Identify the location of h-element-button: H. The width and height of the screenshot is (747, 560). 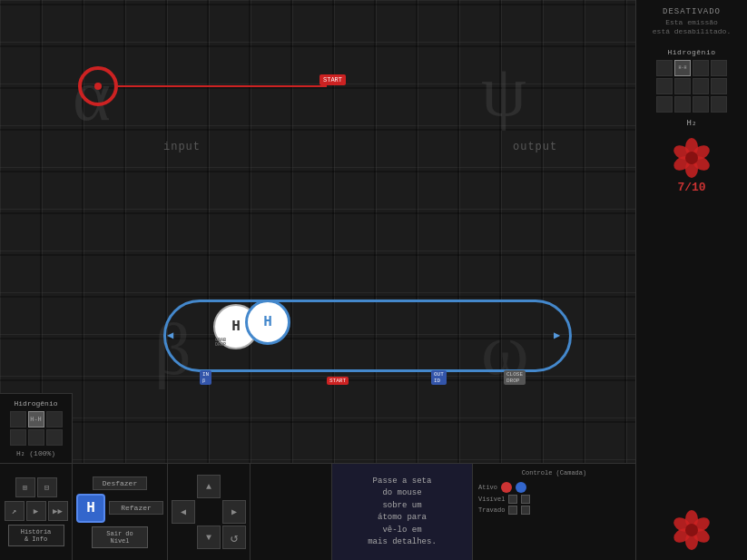
(91, 508).